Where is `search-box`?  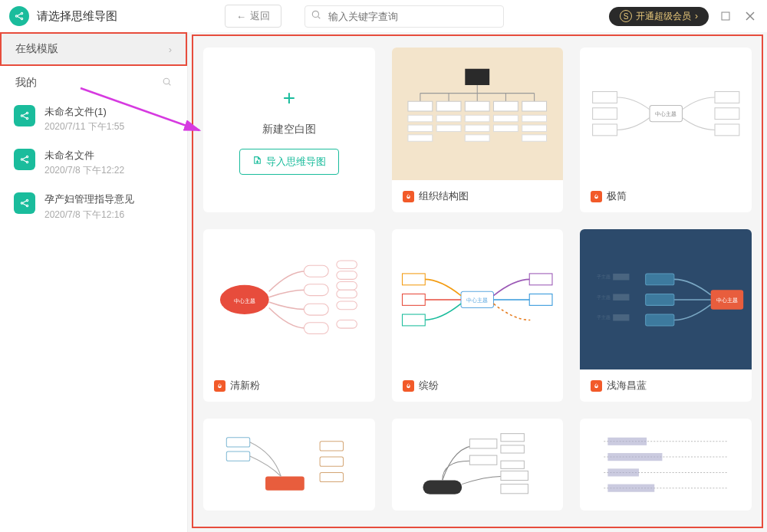 search-box is located at coordinates (404, 17).